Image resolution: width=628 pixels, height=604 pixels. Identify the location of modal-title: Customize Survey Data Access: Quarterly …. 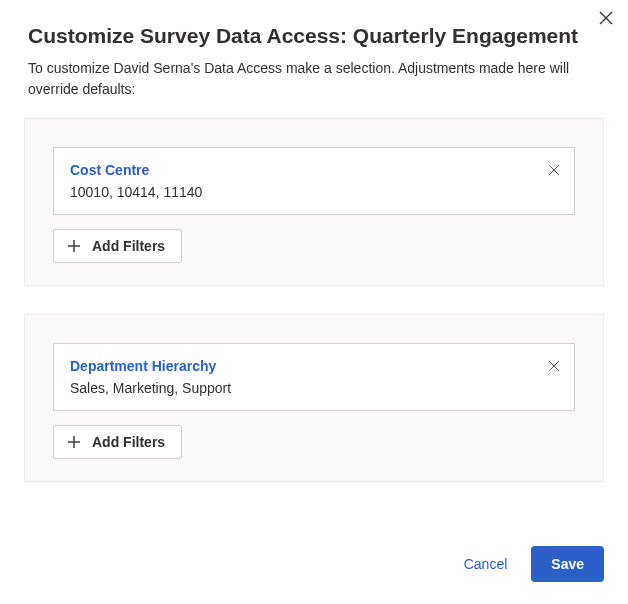
(314, 36).